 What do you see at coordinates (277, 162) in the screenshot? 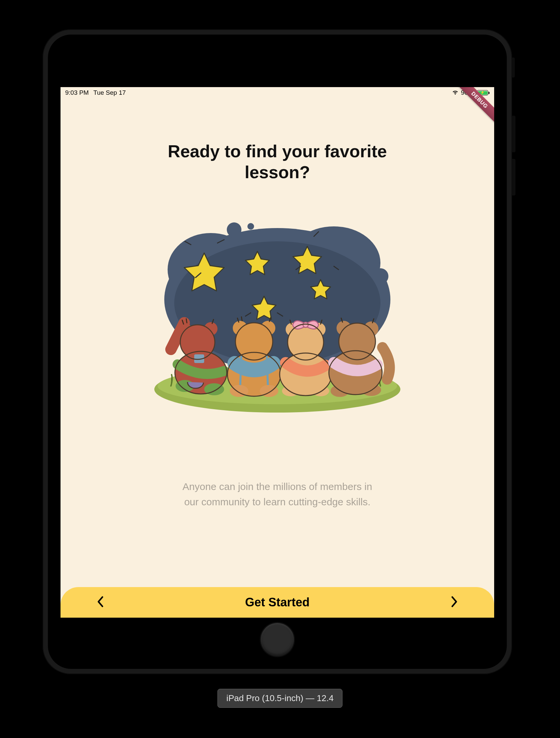
I see `onboarding-title: Ready to find your favorite lesson?` at bounding box center [277, 162].